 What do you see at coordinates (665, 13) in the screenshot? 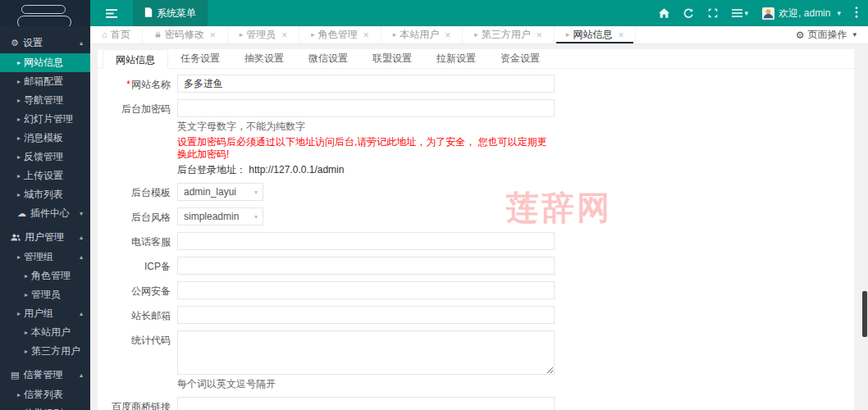
I see `home-icon` at bounding box center [665, 13].